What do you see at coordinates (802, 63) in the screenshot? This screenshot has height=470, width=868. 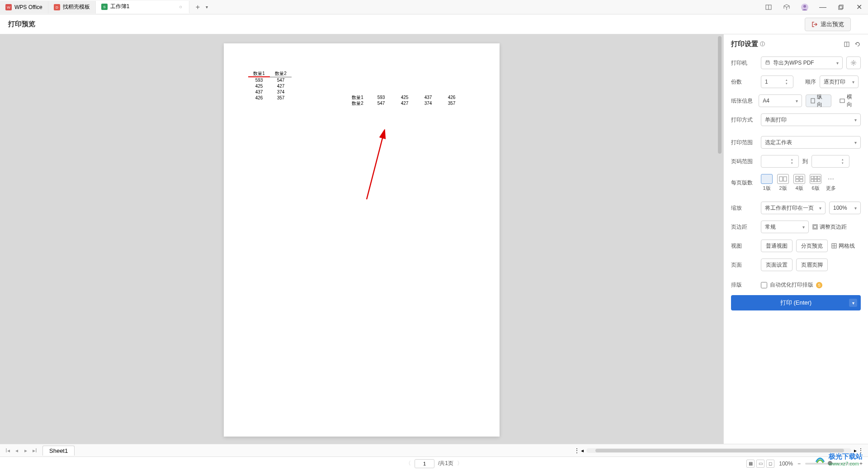 I see `printer-select: 导出为WPS PDF▾` at bounding box center [802, 63].